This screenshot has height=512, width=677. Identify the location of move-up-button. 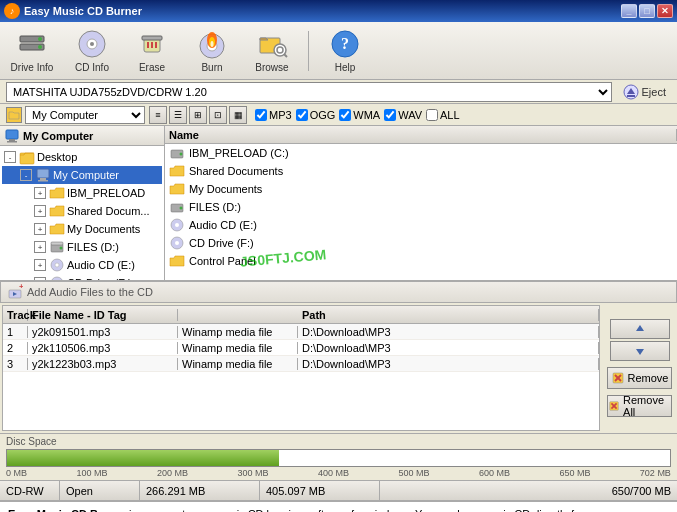
(640, 329).